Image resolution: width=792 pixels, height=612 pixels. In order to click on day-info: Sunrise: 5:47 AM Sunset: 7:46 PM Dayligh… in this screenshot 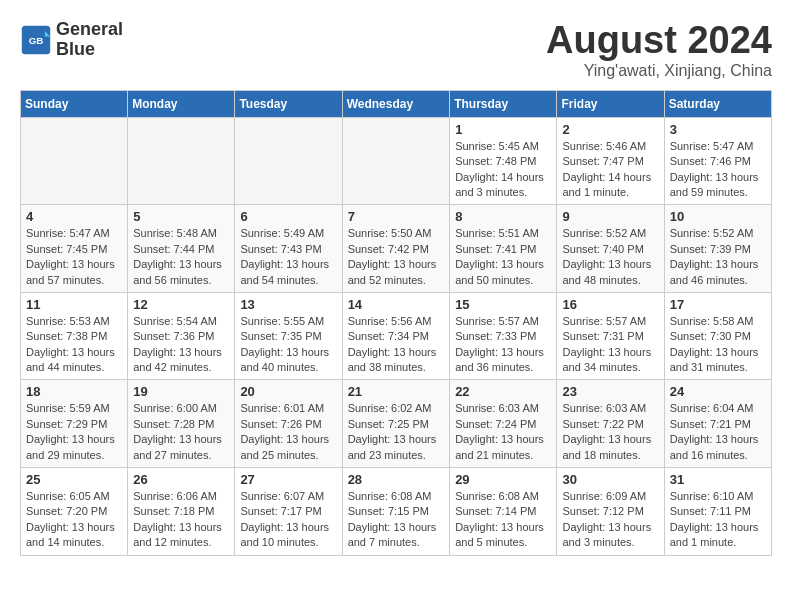, I will do `click(718, 170)`.